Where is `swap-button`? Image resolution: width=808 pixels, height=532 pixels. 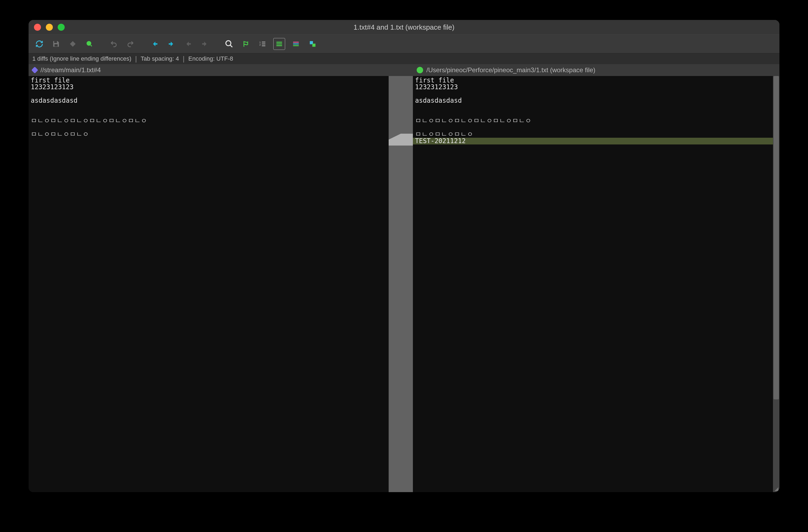
swap-button is located at coordinates (312, 44).